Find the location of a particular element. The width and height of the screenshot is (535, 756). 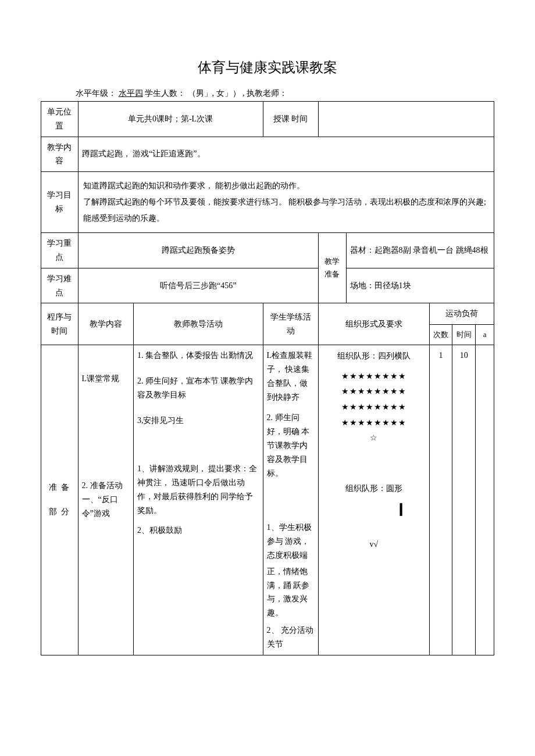

value-unit-position: 单元共0课时；第-L次课 is located at coordinates (170, 120).